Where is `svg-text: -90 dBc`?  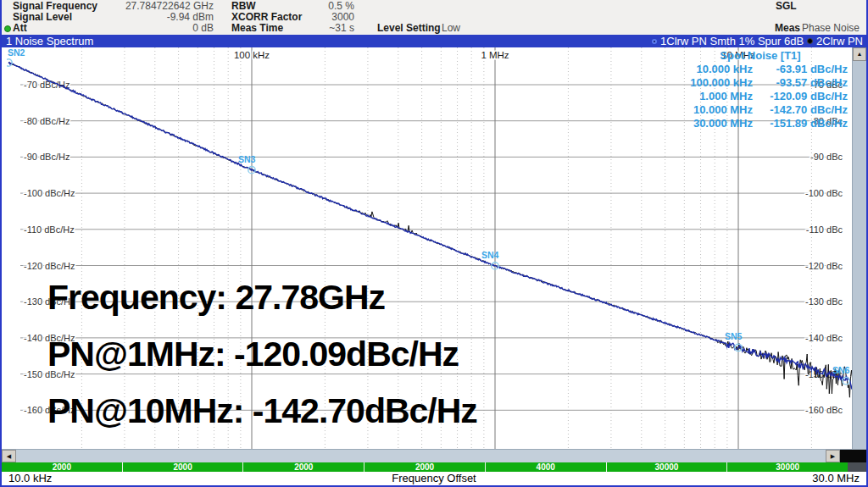
svg-text: -90 dBc is located at coordinates (826, 157).